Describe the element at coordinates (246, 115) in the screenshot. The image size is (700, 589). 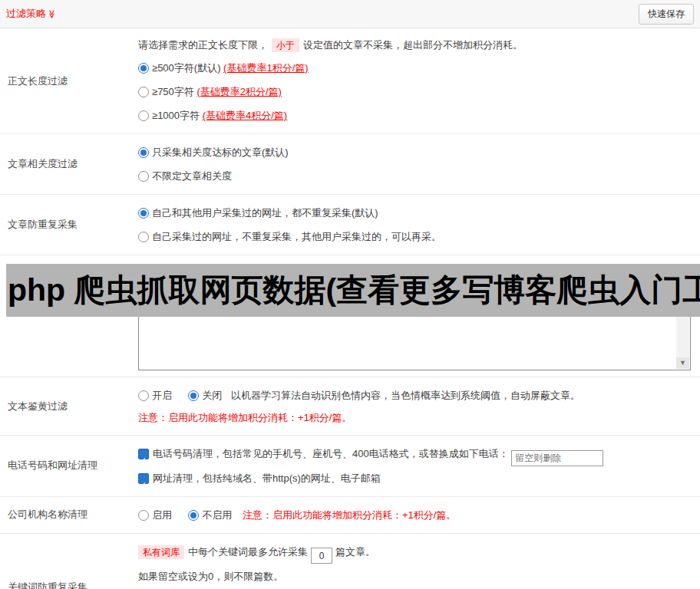
I see `fee-rate-4: (基础费率4积分/篇)` at that location.